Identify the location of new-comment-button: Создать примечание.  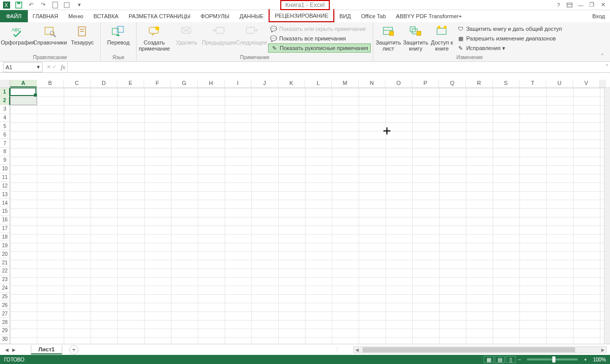
(154, 37).